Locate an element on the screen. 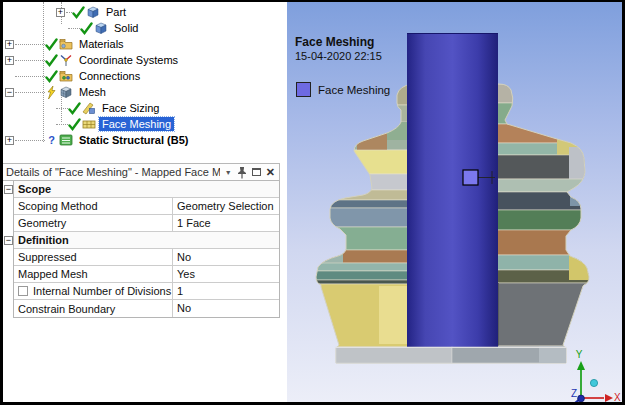  row-label: Suppressed is located at coordinates (94, 257).